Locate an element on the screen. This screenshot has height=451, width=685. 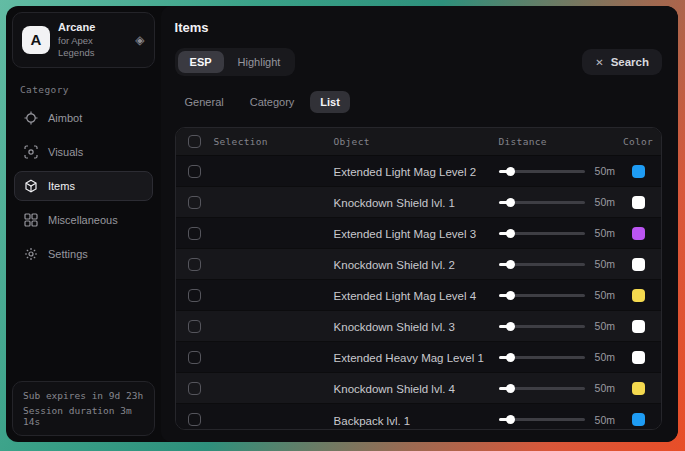
table-row: Knockdown Shield lvl. 2 50m is located at coordinates (418, 264).